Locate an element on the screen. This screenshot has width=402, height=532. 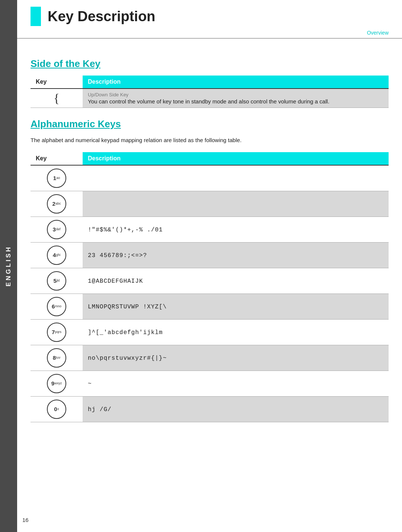
up-down-label: Up/Down Side Key is located at coordinates (236, 94).